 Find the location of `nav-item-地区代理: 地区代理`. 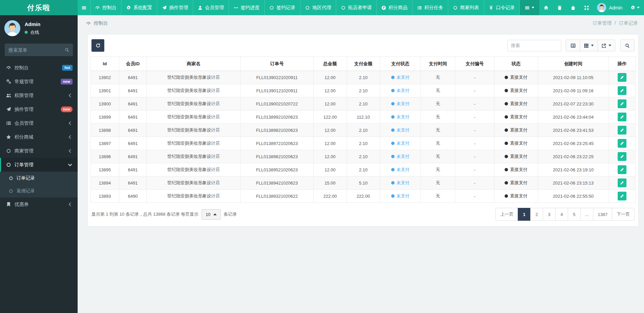

nav-item-地区代理: 地区代理 is located at coordinates (318, 7).